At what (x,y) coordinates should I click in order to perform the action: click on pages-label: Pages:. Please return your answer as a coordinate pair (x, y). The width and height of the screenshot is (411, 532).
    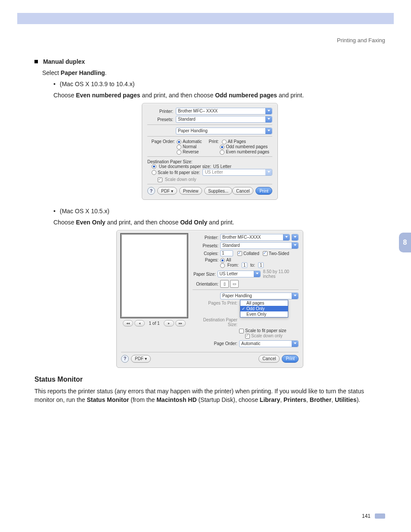
    Looking at the image, I should click on (206, 260).